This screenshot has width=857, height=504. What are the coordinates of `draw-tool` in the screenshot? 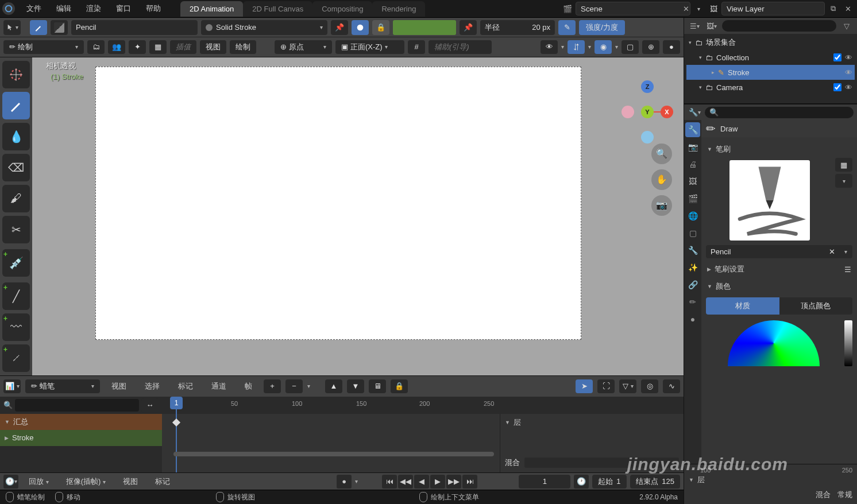 It's located at (16, 106).